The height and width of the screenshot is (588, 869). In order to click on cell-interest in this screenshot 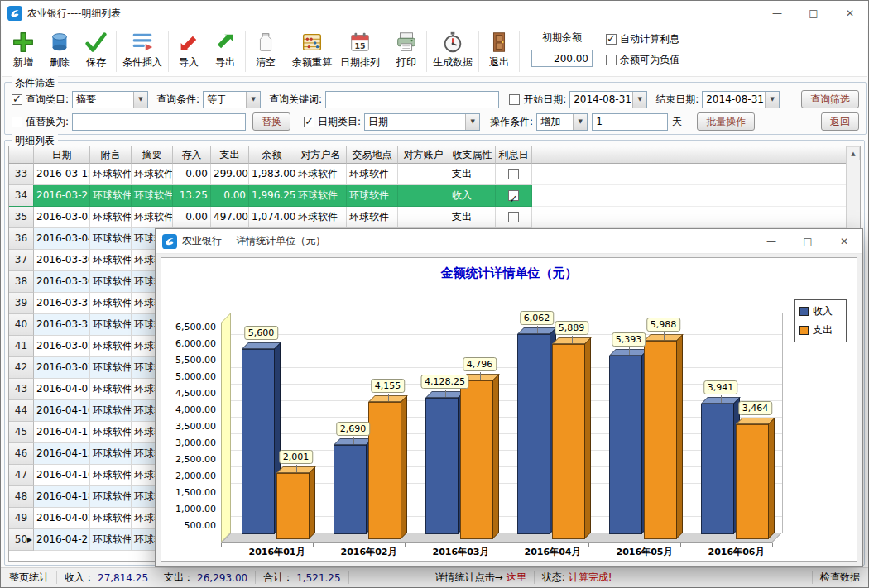, I will do `click(514, 218)`.